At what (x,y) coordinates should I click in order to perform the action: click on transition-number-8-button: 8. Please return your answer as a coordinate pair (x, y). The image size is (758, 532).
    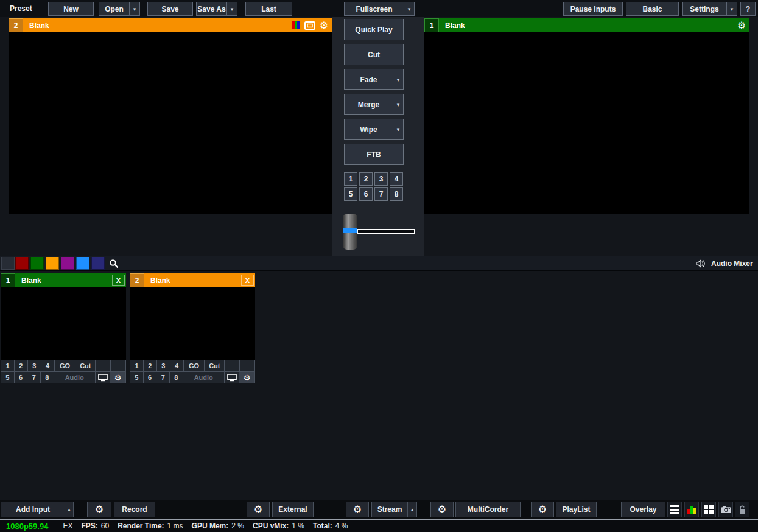
    Looking at the image, I should click on (396, 194).